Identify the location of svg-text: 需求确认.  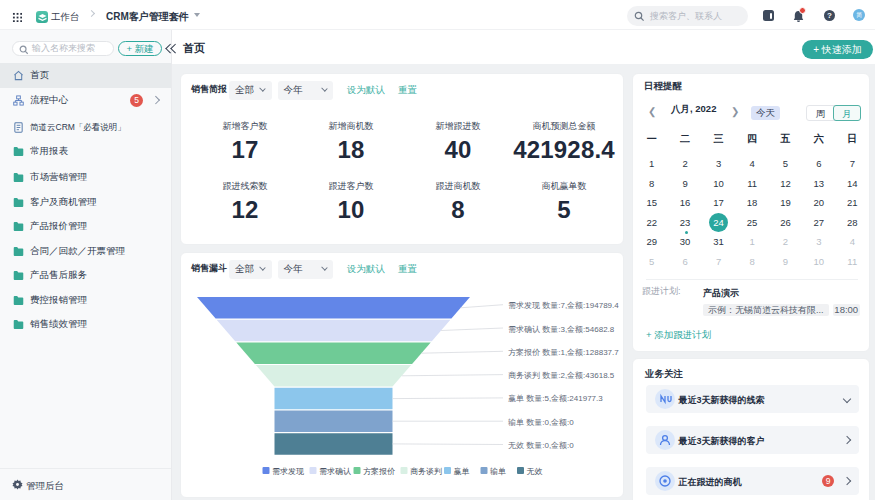
(335, 472).